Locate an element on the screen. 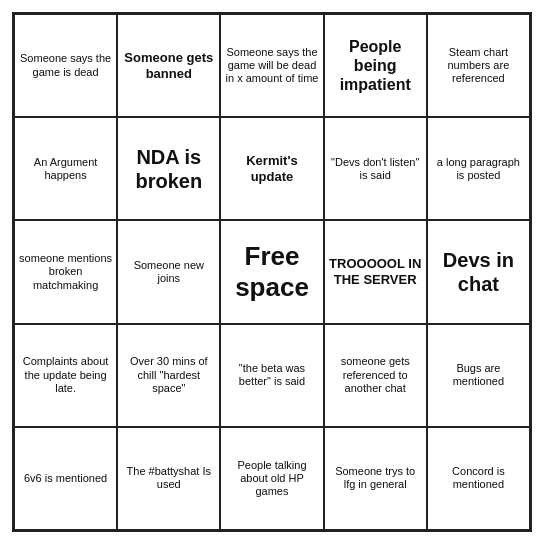 The image size is (544, 544). bingo-cell-r4c3: "the beta was better" is said is located at coordinates (272, 376).